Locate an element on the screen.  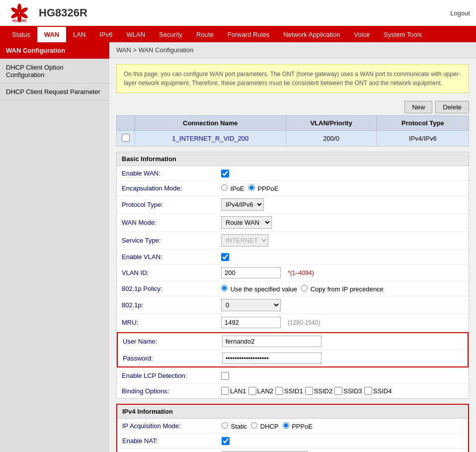
basic-info-title: Basic Information is located at coordinates (293, 159).